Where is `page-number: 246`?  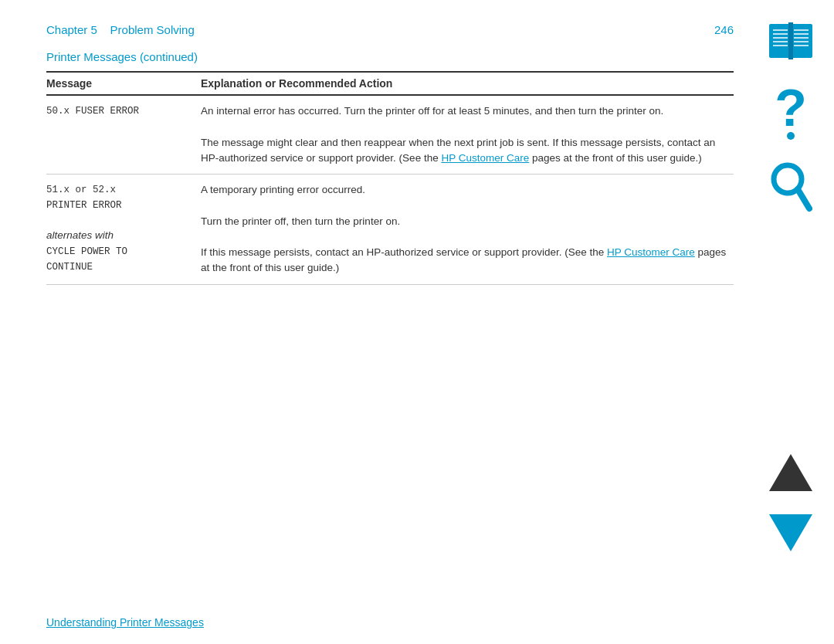
page-number: 246 is located at coordinates (724, 29).